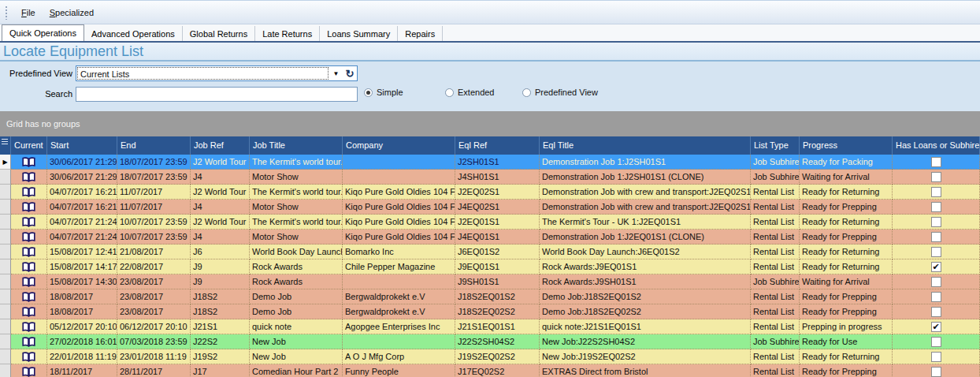 The width and height of the screenshot is (980, 377). I want to click on table-row: 15/08/2017 14:1722/08/2017J9Rock AwardsC…, so click(490, 267).